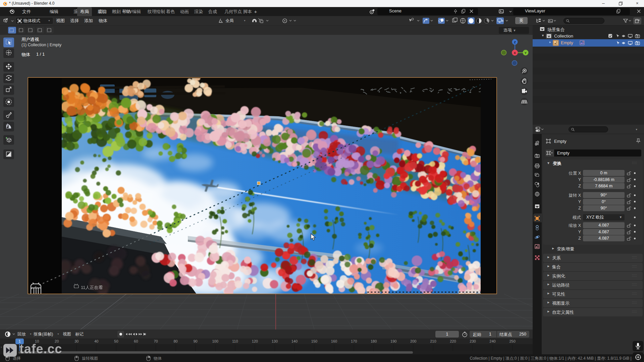 Image resolution: width=644 pixels, height=362 pixels. I want to click on svg-text: Z, so click(515, 42).